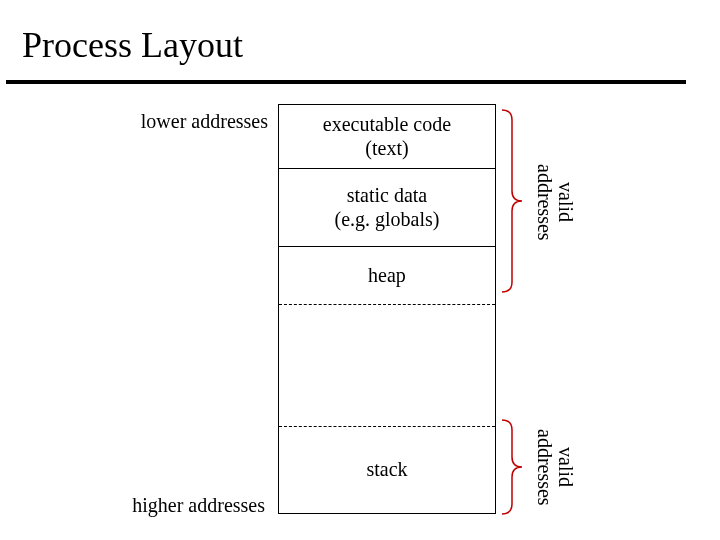  What do you see at coordinates (512, 467) in the screenshot?
I see `bracket-lower-icon` at bounding box center [512, 467].